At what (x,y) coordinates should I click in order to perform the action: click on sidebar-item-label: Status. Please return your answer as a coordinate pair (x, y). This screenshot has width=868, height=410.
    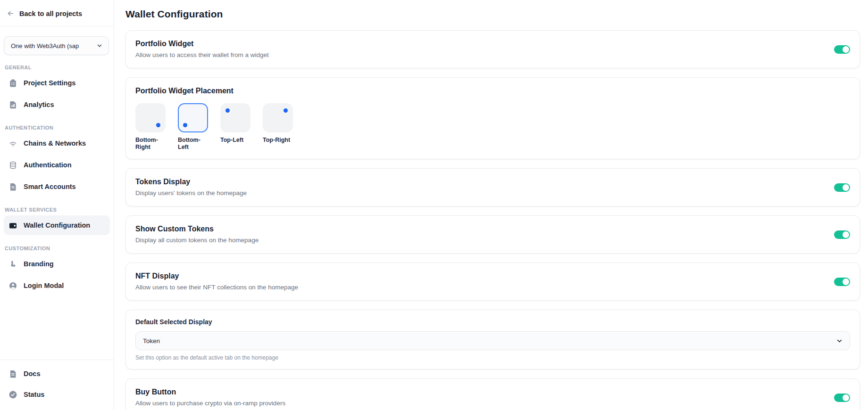
    Looking at the image, I should click on (34, 394).